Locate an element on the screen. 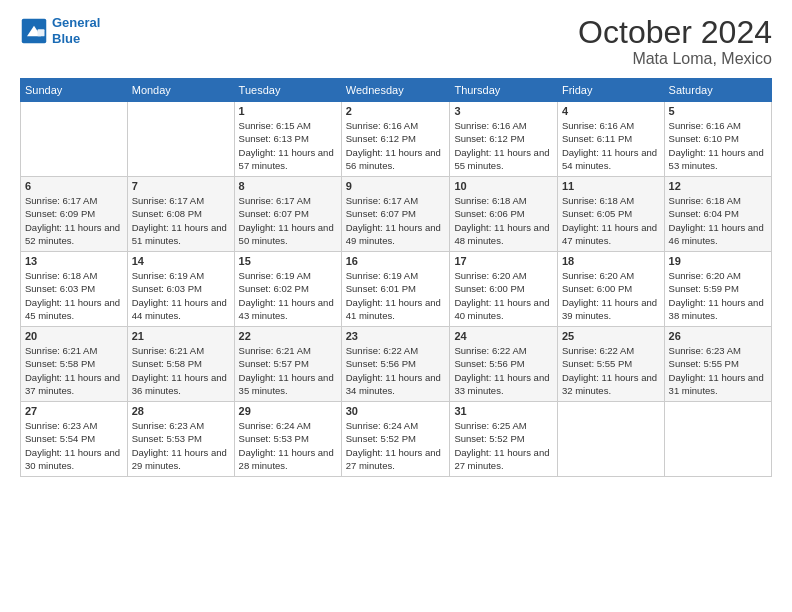  day-number: 29 is located at coordinates (288, 411).